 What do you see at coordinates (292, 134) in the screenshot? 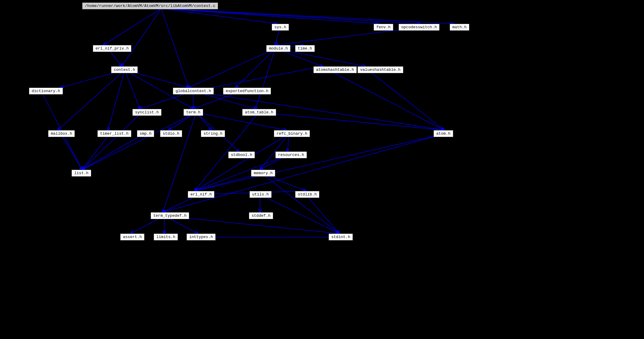
I see `node-refc-binary-h: refc_binary.h` at bounding box center [292, 134].